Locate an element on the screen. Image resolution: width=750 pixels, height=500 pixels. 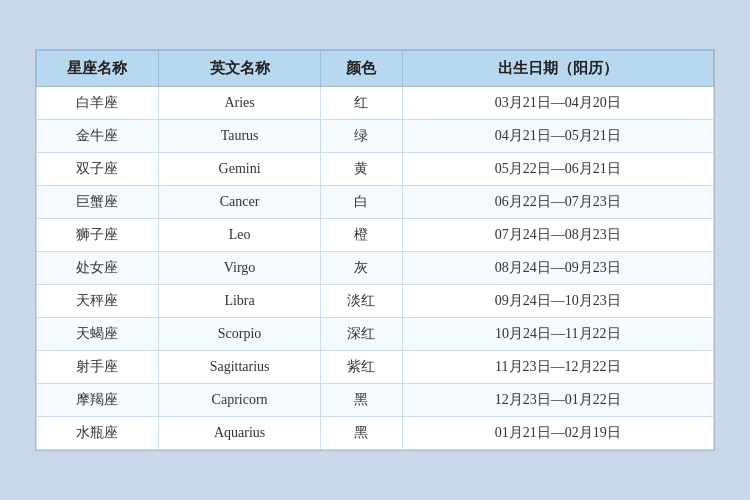
cell-english: Gemini is located at coordinates (239, 170).